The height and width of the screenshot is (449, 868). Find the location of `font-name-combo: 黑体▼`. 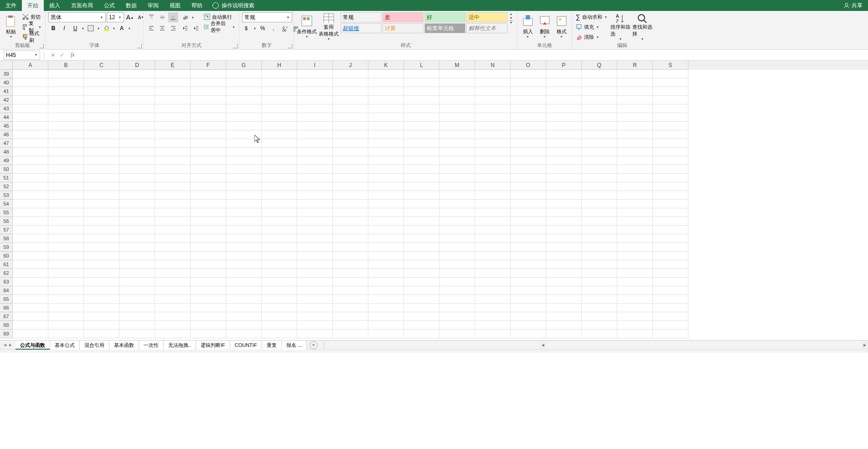

font-name-combo: 黑体▼ is located at coordinates (77, 17).